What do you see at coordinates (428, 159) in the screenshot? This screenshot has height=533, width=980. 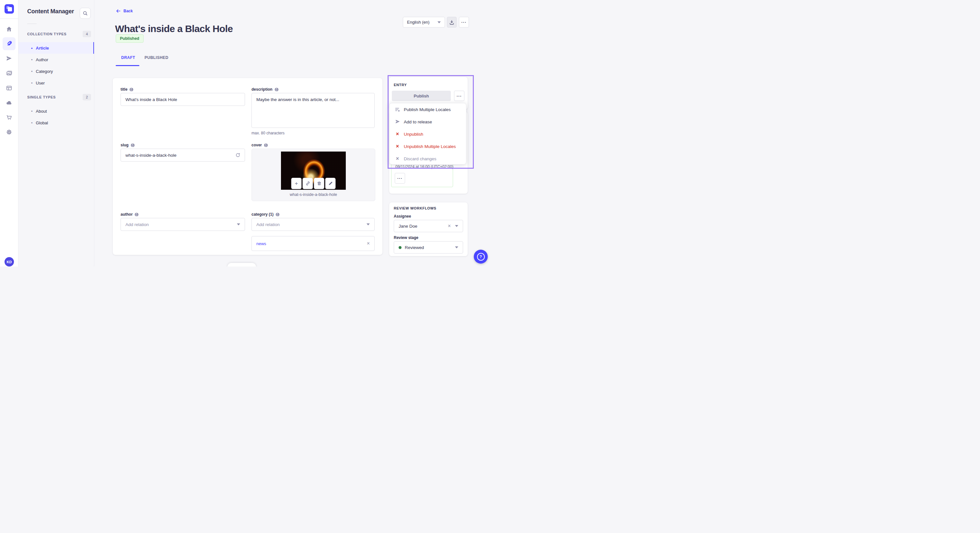 I see `menu-item-discard-changes: × Discard changes` at bounding box center [428, 159].